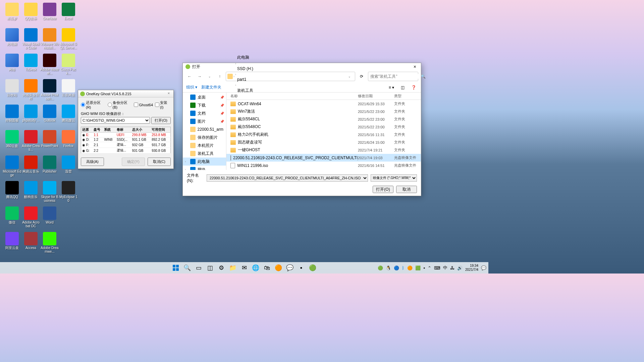 The image size is (644, 362). Describe the element at coordinates (31, 245) in the screenshot. I see `desktop-icon: Access` at that location.